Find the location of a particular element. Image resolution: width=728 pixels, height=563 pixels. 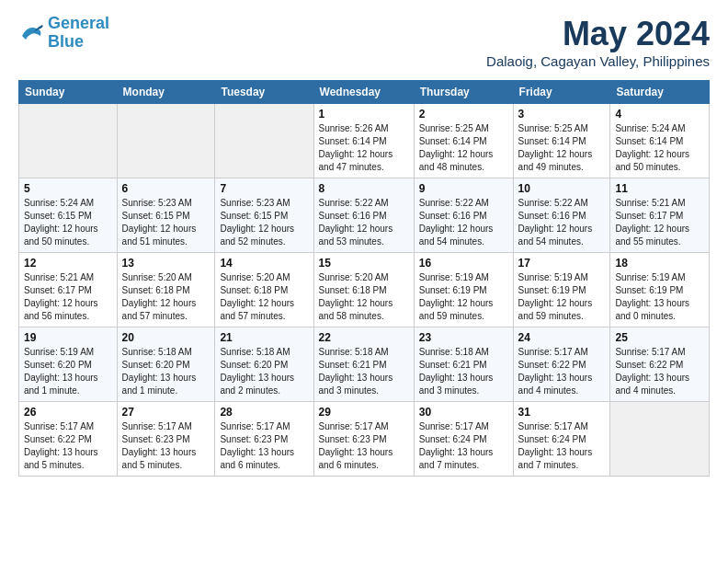

table-row: 2Sunrise: 5:25 AMSunset: 6:14 PMDaylight… is located at coordinates (463, 142).